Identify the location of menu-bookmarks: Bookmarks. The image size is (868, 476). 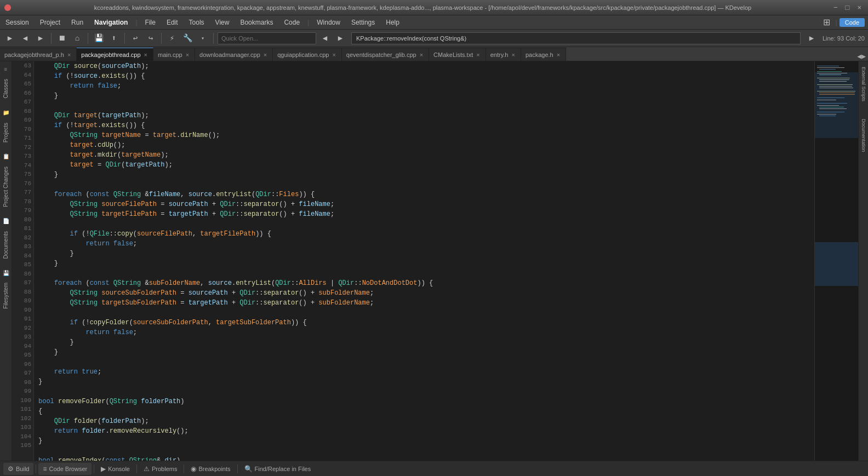
(256, 22).